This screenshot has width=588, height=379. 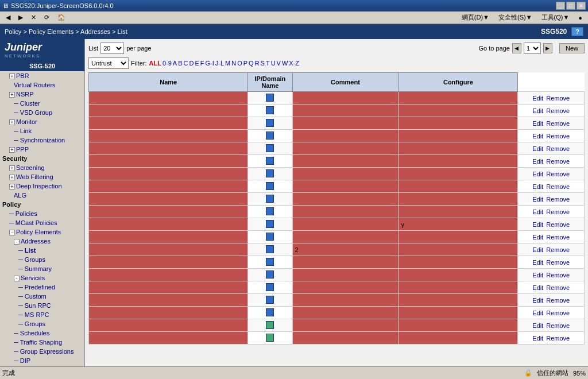 What do you see at coordinates (42, 113) in the screenshot?
I see `sidebar-item-vsd-group: ─ VSD Group` at bounding box center [42, 113].